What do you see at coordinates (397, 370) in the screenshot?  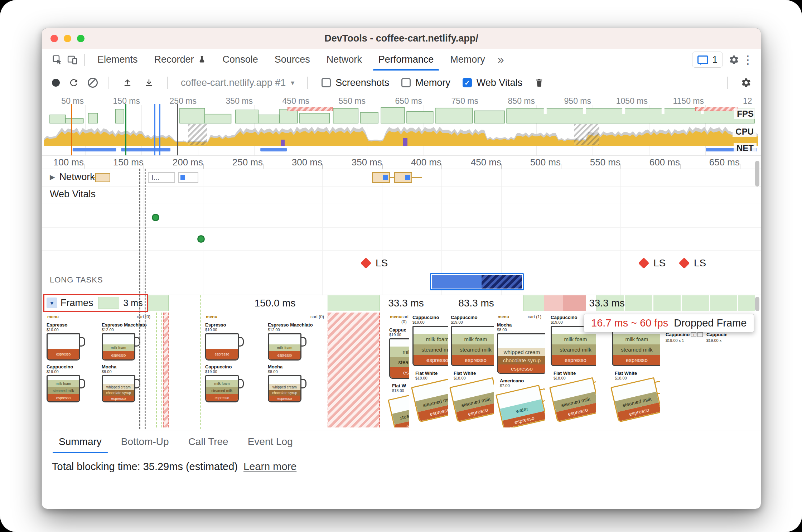 I see `filmstrip-frame: menucart (0)Cappuccino$19.00milk foamste…` at bounding box center [397, 370].